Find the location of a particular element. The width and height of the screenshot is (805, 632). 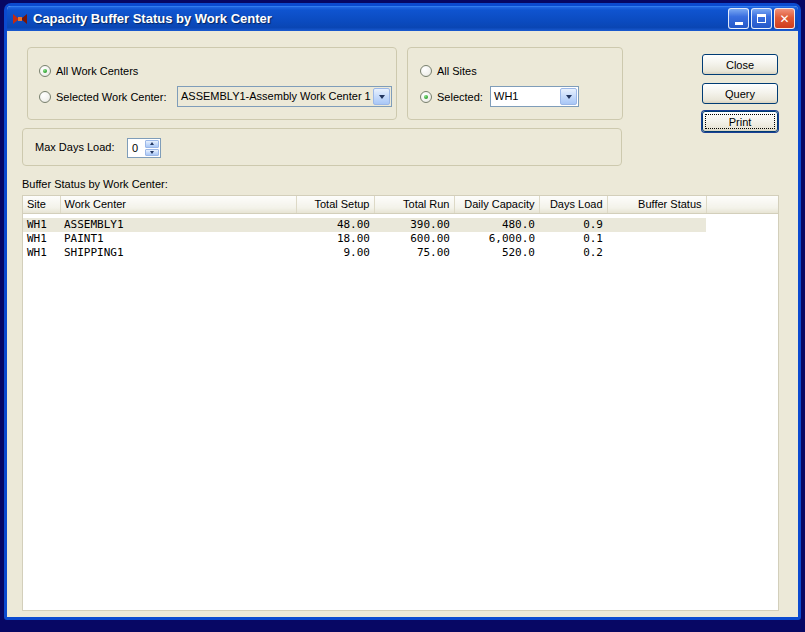

maximize-icon is located at coordinates (762, 18).